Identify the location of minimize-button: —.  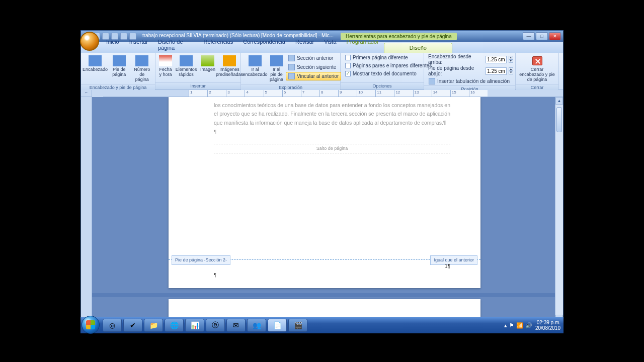
(529, 36).